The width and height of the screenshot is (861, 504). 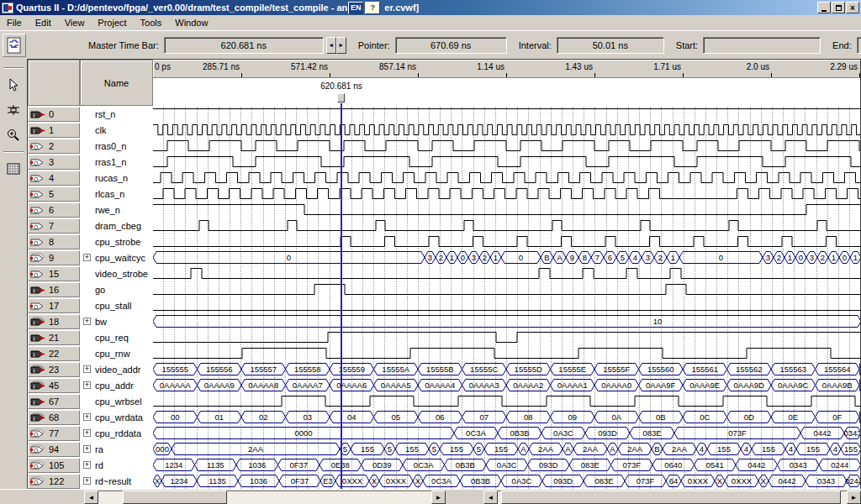 I want to click on signal-name-cell: +video_addr, so click(x=116, y=370).